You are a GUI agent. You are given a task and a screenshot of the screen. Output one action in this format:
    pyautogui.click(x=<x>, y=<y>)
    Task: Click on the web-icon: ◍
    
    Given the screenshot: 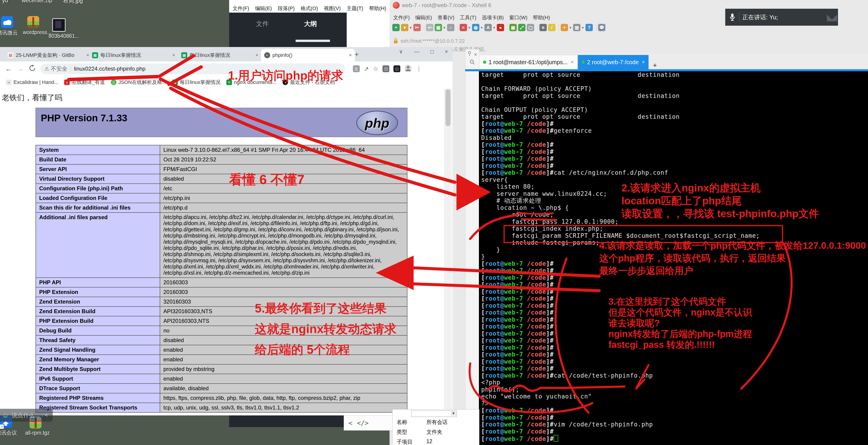 What is the action you would take?
    pyautogui.click(x=476, y=28)
    